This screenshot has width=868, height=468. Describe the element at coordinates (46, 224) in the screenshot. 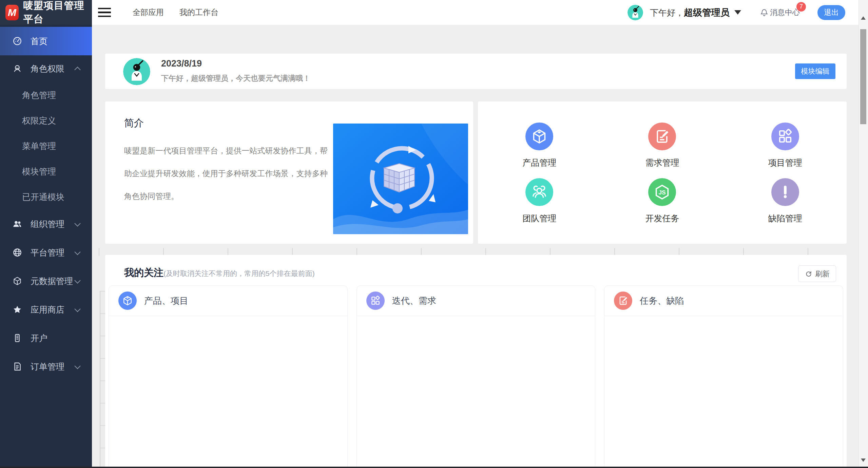

I see `sidebar-item-org: 组织管理` at that location.